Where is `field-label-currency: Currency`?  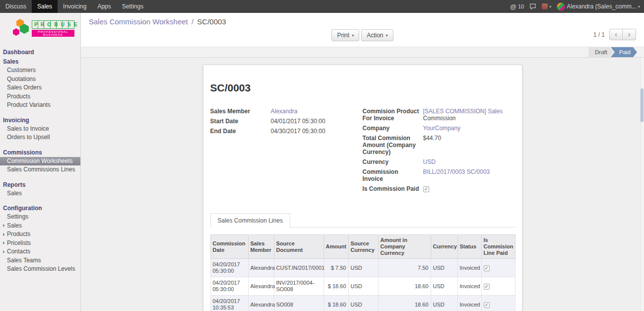
field-label-currency: Currency is located at coordinates (393, 162).